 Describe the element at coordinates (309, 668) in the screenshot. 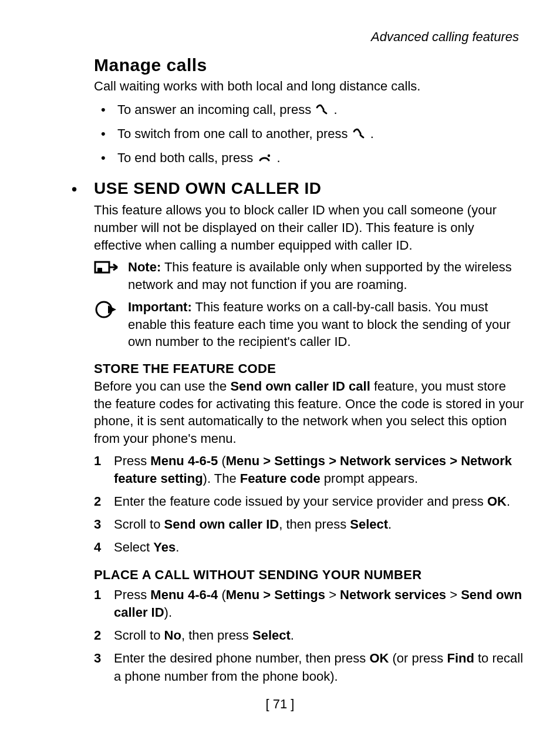

I see `list-item: 3 Enter the desired phone number, then p…` at that location.